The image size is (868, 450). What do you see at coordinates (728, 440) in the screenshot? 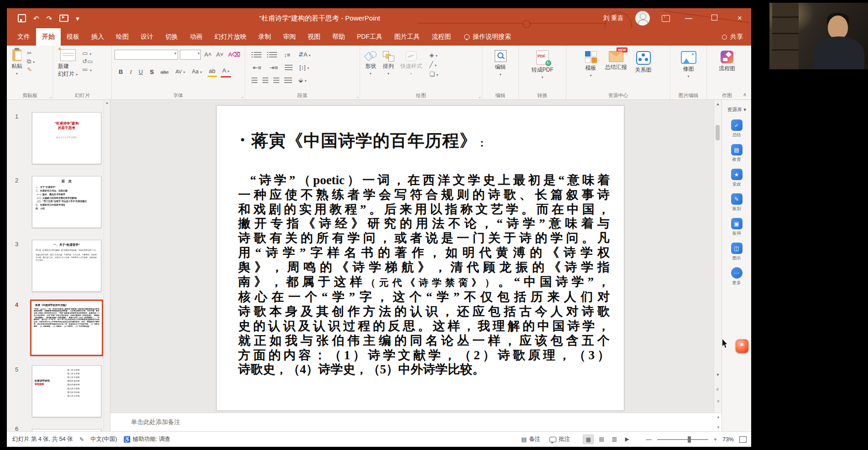
I see `zoom-percentage: 73%` at bounding box center [728, 440].